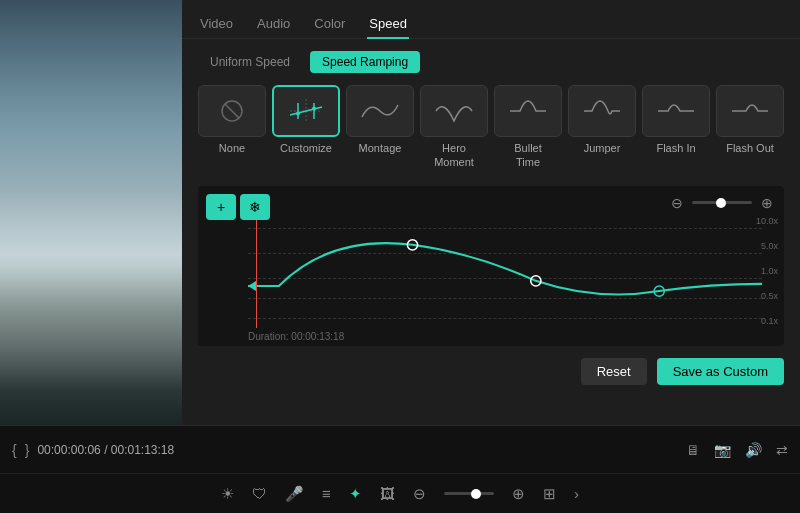 The width and height of the screenshot is (800, 513). Describe the element at coordinates (216, 24) in the screenshot. I see `tab-video: Video` at that location.